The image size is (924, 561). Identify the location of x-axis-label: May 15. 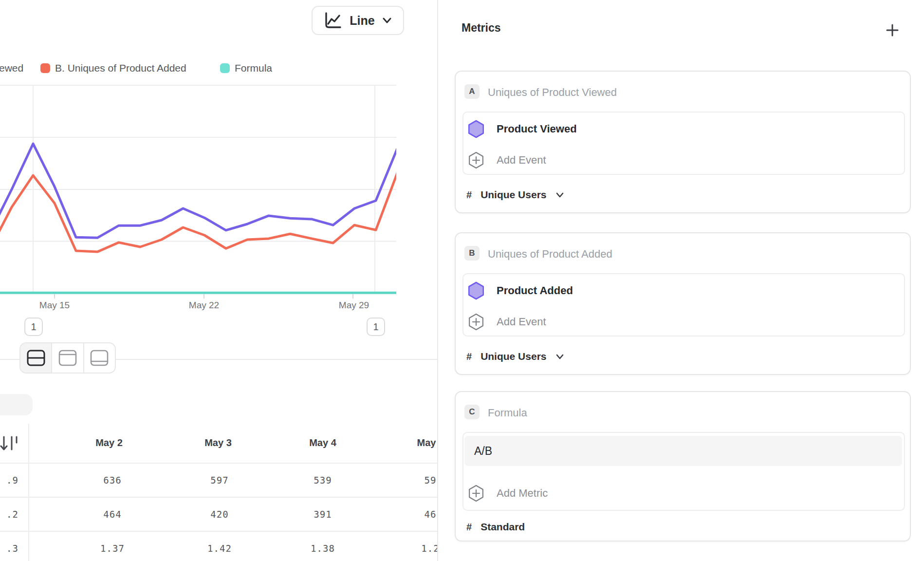
(55, 305).